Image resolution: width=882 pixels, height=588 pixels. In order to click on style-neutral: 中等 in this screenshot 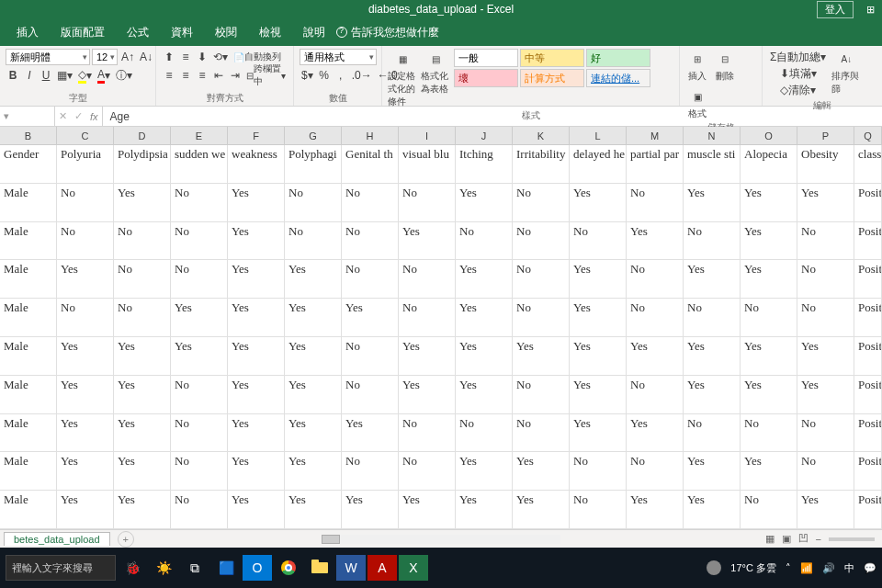, I will do `click(552, 58)`.